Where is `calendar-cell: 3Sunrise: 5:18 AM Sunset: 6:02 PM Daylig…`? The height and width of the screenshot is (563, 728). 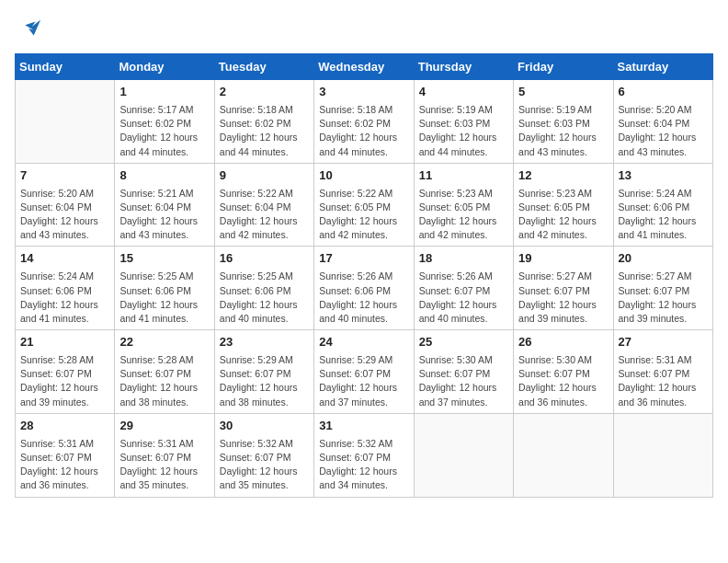
calendar-cell: 3Sunrise: 5:18 AM Sunset: 6:02 PM Daylig… is located at coordinates (364, 121).